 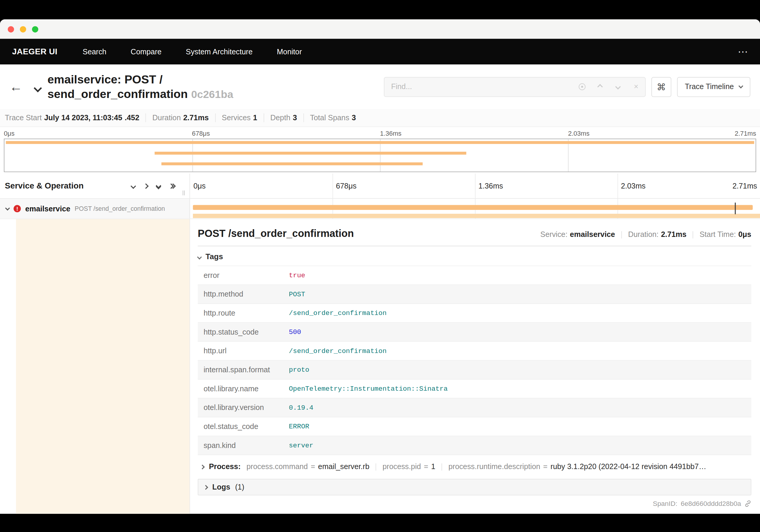 What do you see at coordinates (661, 87) in the screenshot?
I see `keyboard-shortcuts-button: ⌘` at bounding box center [661, 87].